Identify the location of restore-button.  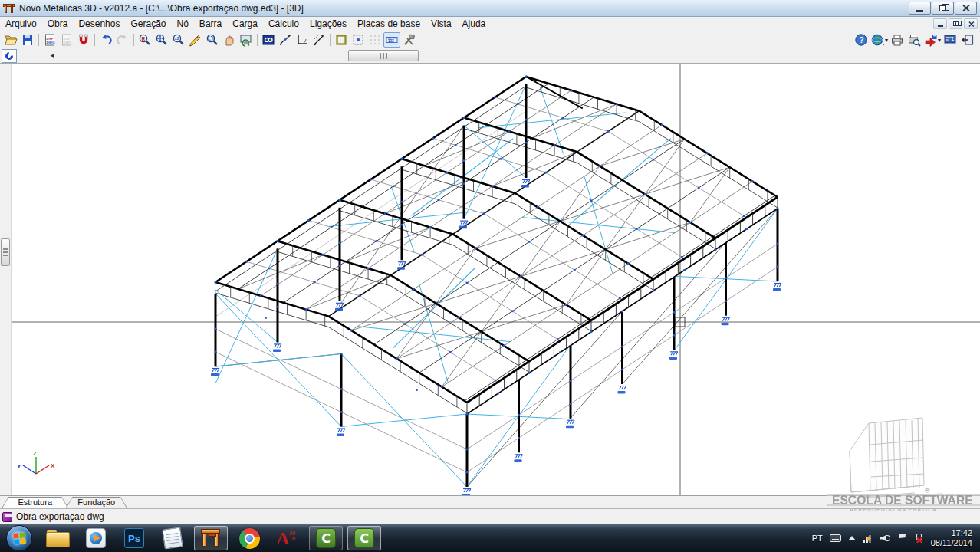
(943, 8).